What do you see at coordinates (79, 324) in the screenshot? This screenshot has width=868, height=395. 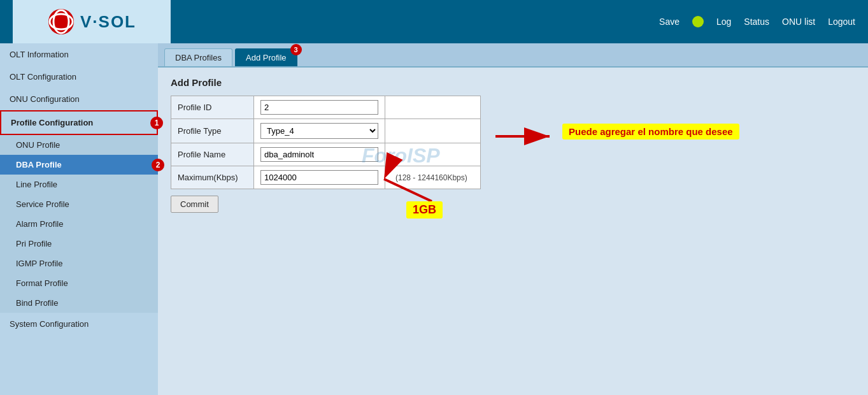 I see `sidebar-item-system-config: System Configuration` at bounding box center [79, 324].